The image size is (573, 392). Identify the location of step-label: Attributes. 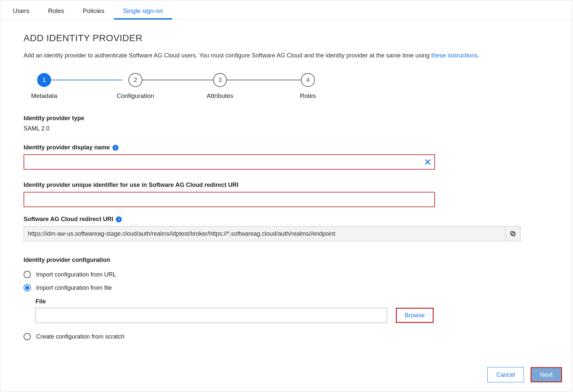
(220, 96).